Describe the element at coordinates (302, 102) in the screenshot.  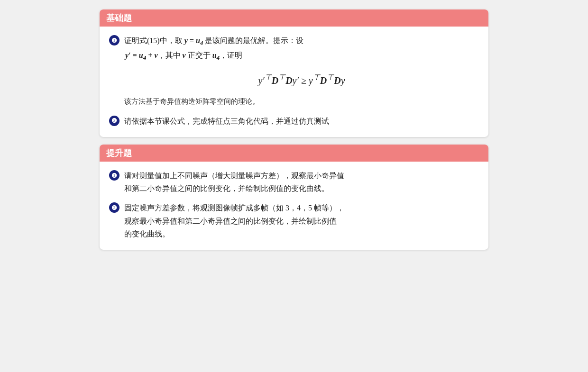
I see `basic-p1-note: 该方法基于奇异值构造矩阵零空间的理论。` at that location.